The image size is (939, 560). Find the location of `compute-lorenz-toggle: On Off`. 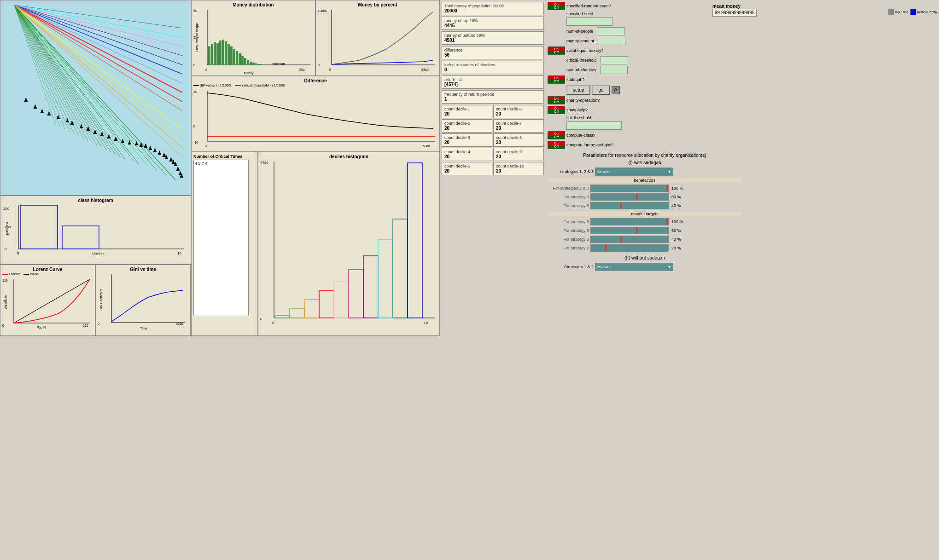

compute-lorenz-toggle: On Off is located at coordinates (556, 145).